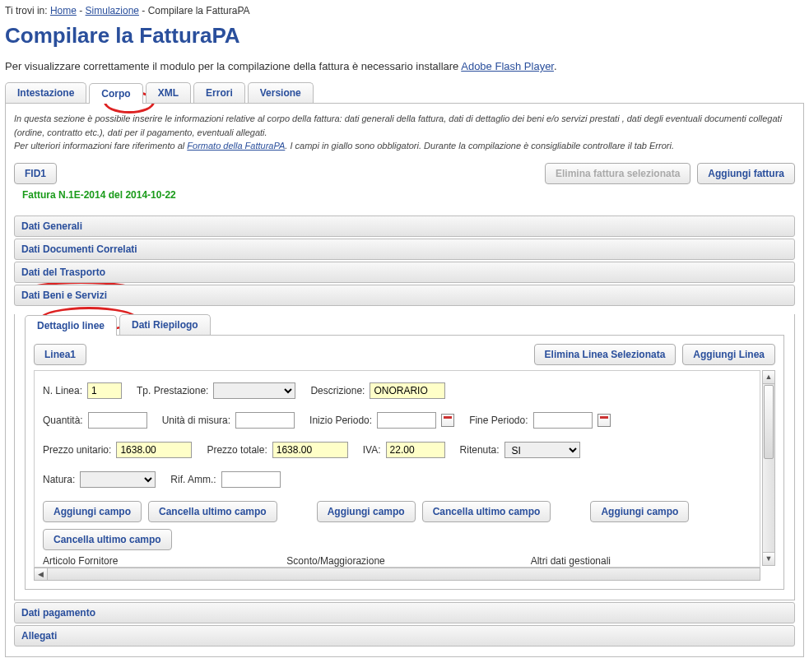 The width and height of the screenshot is (809, 672). I want to click on accordion-dati-generali: Dati Generali, so click(405, 226).